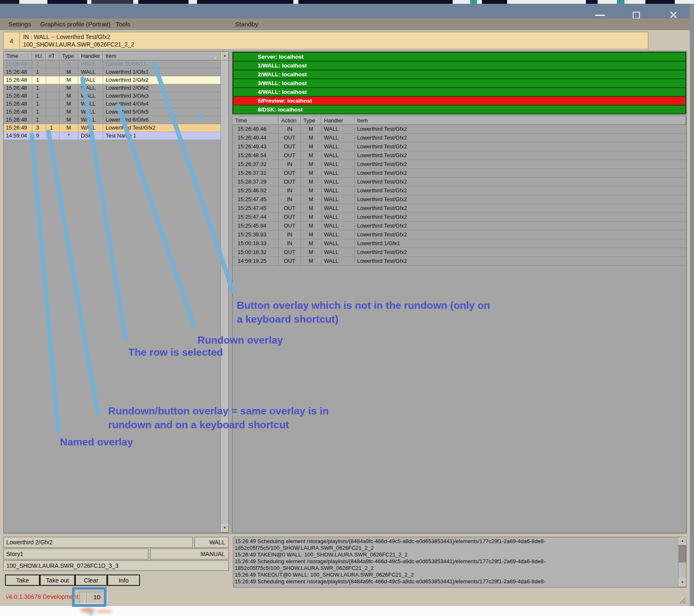  I want to click on server-status-bar: 1/WALL: localhost, so click(459, 65).